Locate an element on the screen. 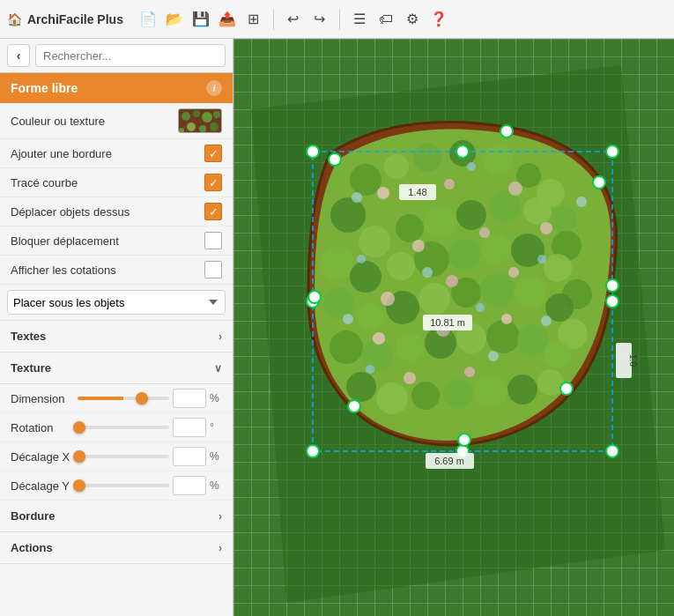 The height and width of the screenshot is (616, 674). redo-icon: ↪ is located at coordinates (320, 19).